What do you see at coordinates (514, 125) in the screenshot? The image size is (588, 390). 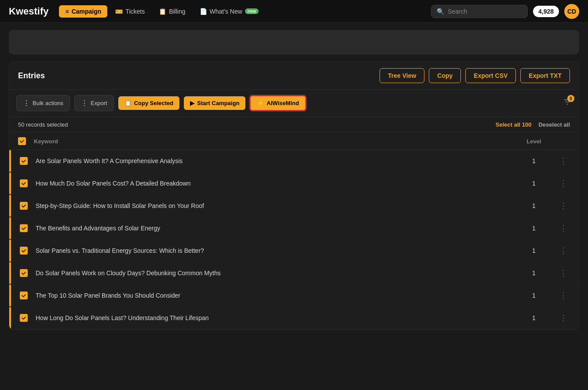 I see `select-all-button: Select all 100` at bounding box center [514, 125].